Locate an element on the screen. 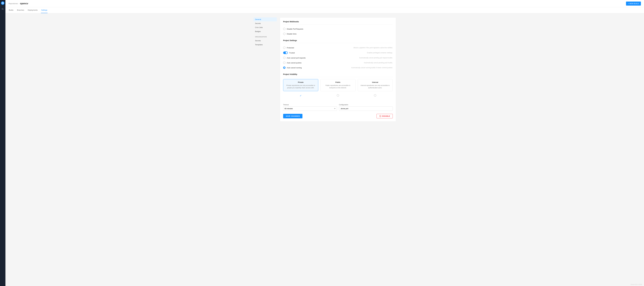 This screenshot has width=644, height=286. project-settings-title: Project Settings is located at coordinates (338, 42).